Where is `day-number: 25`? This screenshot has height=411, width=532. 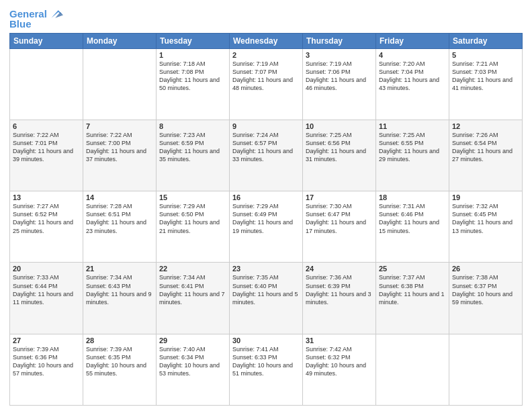 day-number: 25 is located at coordinates (412, 269).